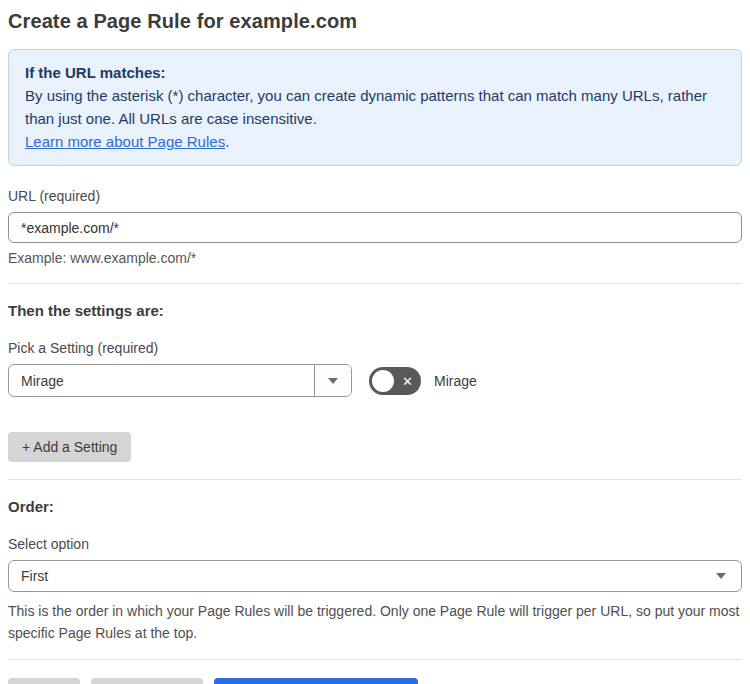 This screenshot has width=750, height=684. What do you see at coordinates (332, 380) in the screenshot?
I see `setting-select-arrow-button` at bounding box center [332, 380].